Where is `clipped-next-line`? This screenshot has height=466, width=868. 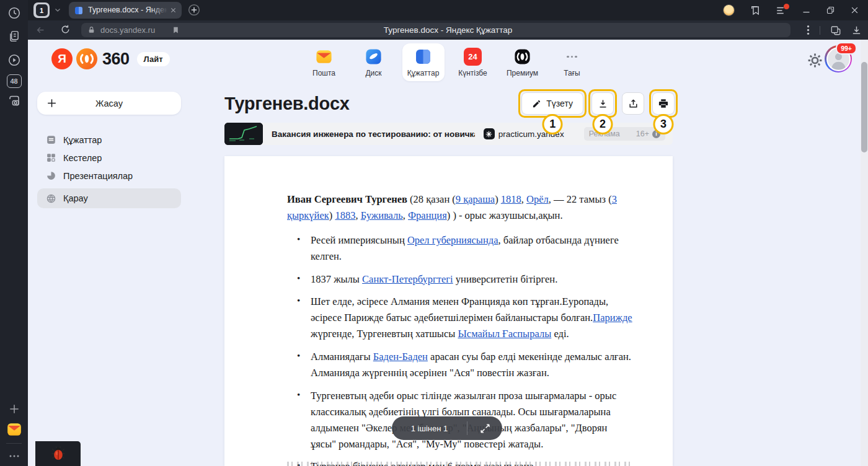 clipped-next-line is located at coordinates (461, 464).